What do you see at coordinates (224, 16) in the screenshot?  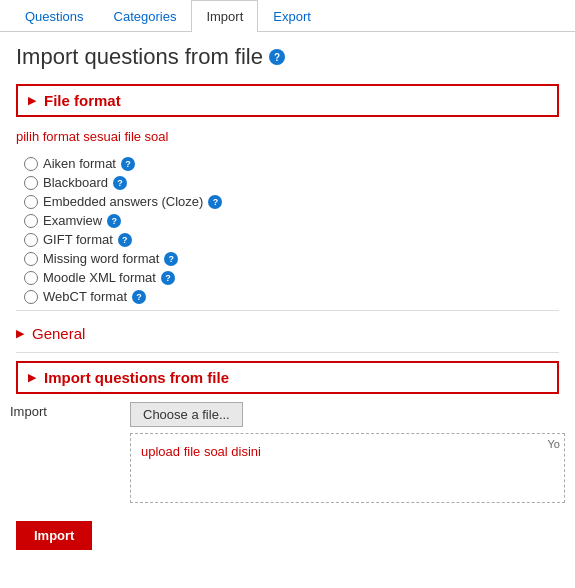 I see `tab-import: Import` at bounding box center [224, 16].